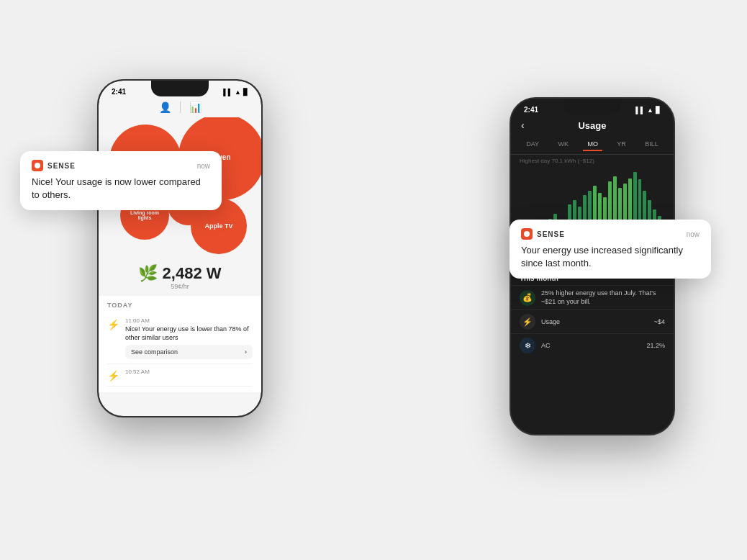 The width and height of the screenshot is (747, 560). Describe the element at coordinates (180, 107) in the screenshot. I see `divider` at that location.